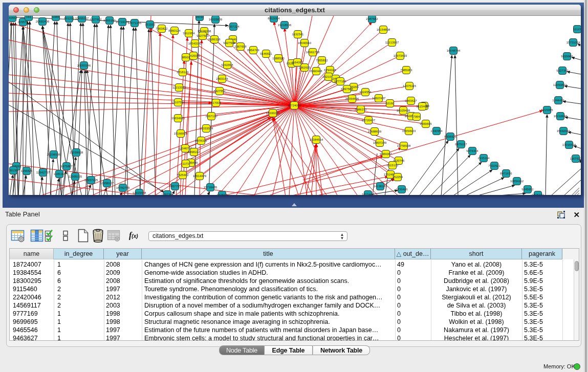 This screenshot has width=588, height=372. Describe the element at coordinates (181, 134) in the screenshot. I see `svg-text: 19166829` at that location.